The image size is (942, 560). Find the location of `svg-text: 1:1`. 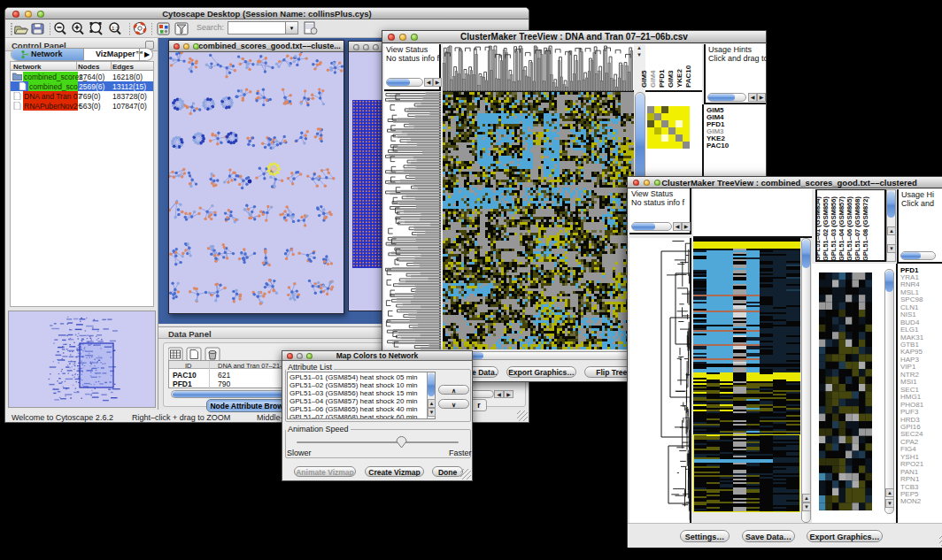

svg-text: 1:1 is located at coordinates (115, 28).